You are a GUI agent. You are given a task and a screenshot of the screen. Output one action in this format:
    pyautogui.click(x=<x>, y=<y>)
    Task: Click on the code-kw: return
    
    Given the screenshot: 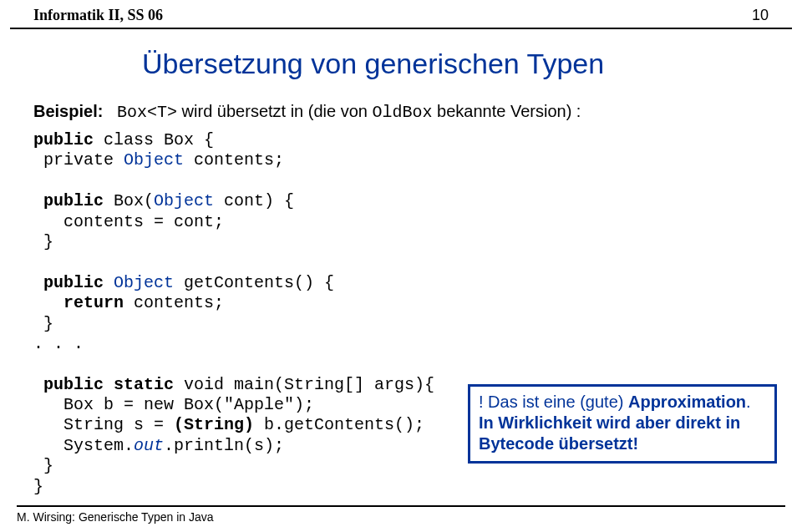 What is the action you would take?
    pyautogui.click(x=79, y=302)
    